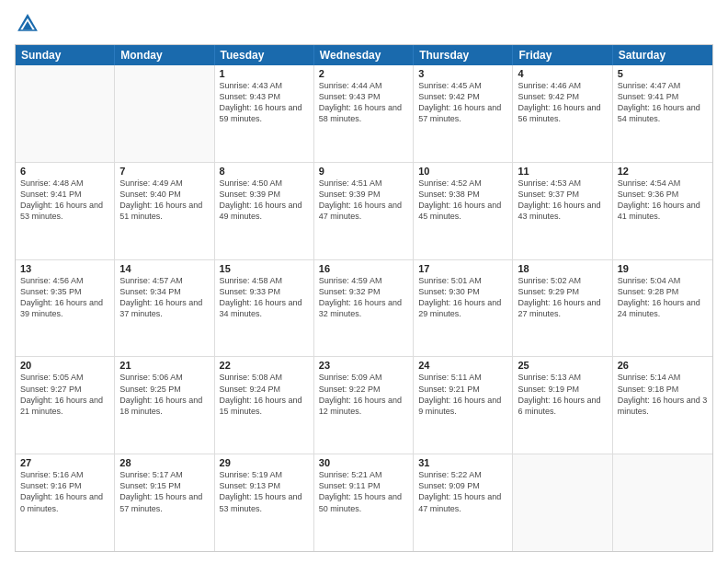 This screenshot has height=563, width=728. Describe the element at coordinates (463, 463) in the screenshot. I see `day-number: 31` at that location.